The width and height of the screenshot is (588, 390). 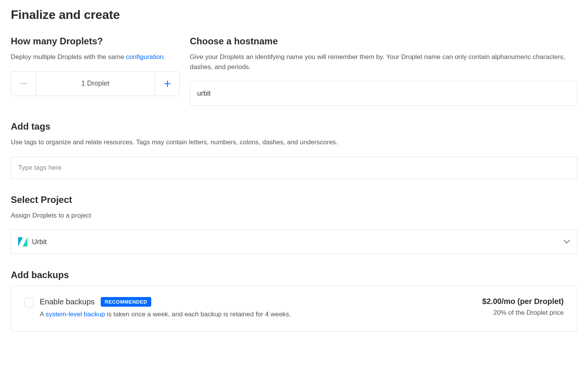 What do you see at coordinates (126, 302) in the screenshot?
I see `recommended-badge: RECOMMENDED` at bounding box center [126, 302].